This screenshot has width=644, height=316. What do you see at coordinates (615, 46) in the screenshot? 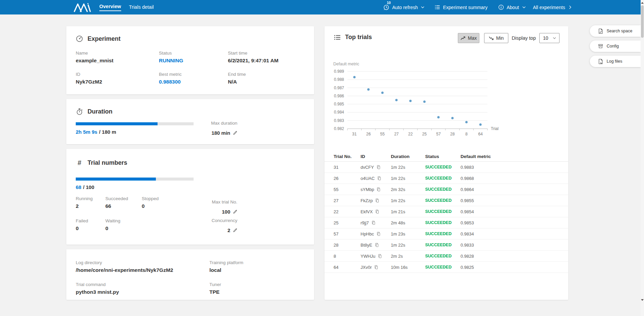
I see `config-button: Config` at bounding box center [615, 46].